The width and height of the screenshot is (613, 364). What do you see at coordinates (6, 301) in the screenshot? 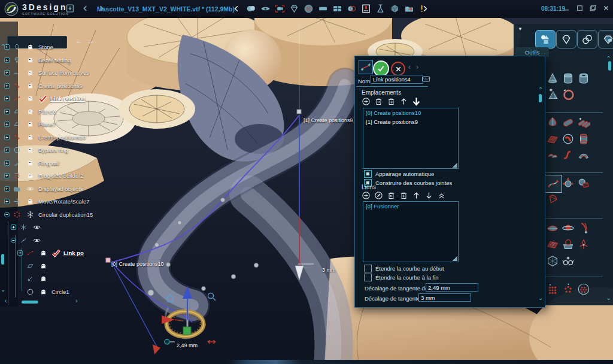
I see `tree-hscroll-left: ‹` at bounding box center [6, 301].